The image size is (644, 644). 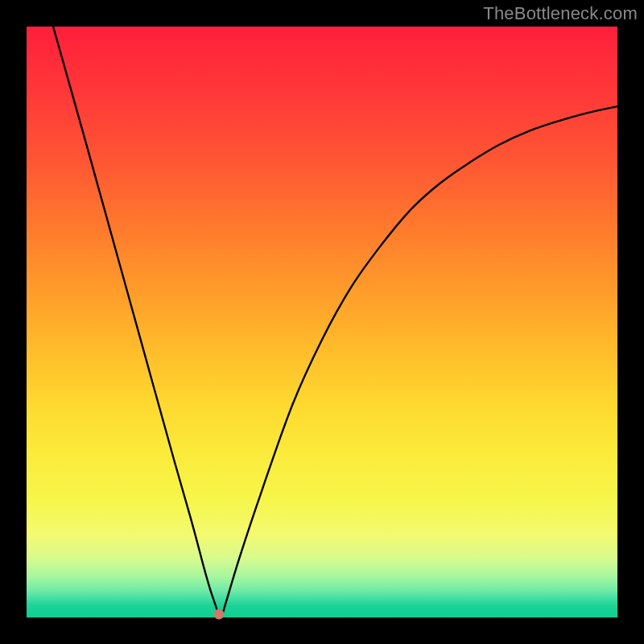 What do you see at coordinates (219, 615) in the screenshot?
I see `optimal-point-marker` at bounding box center [219, 615].